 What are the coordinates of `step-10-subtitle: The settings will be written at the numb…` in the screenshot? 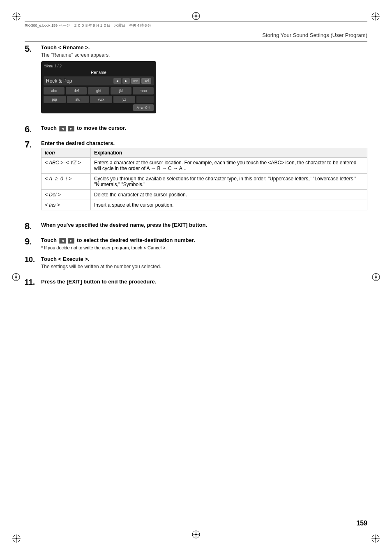 It's located at (204, 267).